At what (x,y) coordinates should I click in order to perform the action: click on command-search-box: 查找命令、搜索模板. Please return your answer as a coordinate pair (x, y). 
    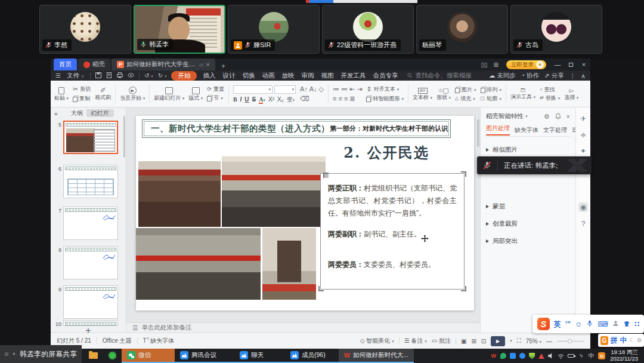
    Looking at the image, I should click on (439, 76).